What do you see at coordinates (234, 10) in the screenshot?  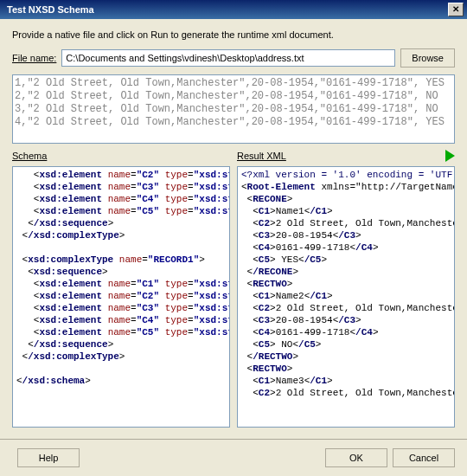 I see `titlebar: Test NXSD Schema ✕` at bounding box center [234, 10].